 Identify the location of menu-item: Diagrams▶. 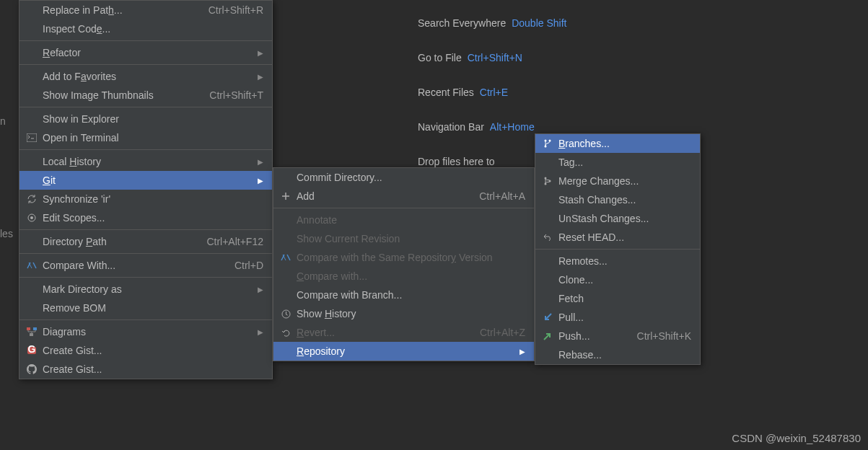
(146, 332).